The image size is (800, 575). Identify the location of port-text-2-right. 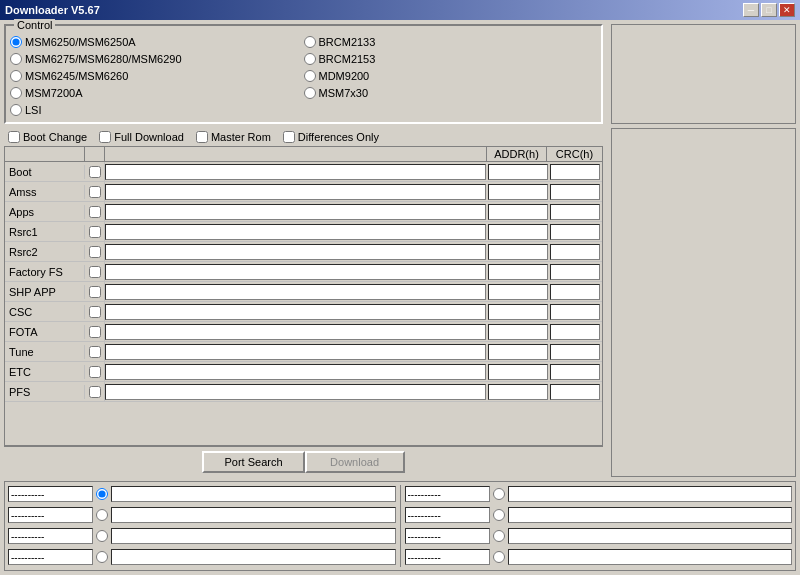
(650, 515).